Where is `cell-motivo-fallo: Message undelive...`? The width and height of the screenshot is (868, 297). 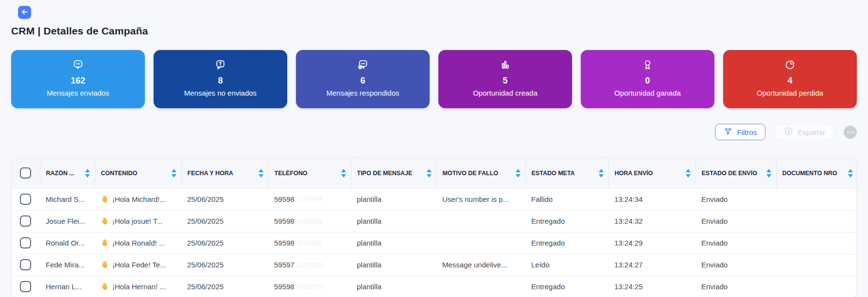 cell-motivo-fallo: Message undelive... is located at coordinates (481, 265).